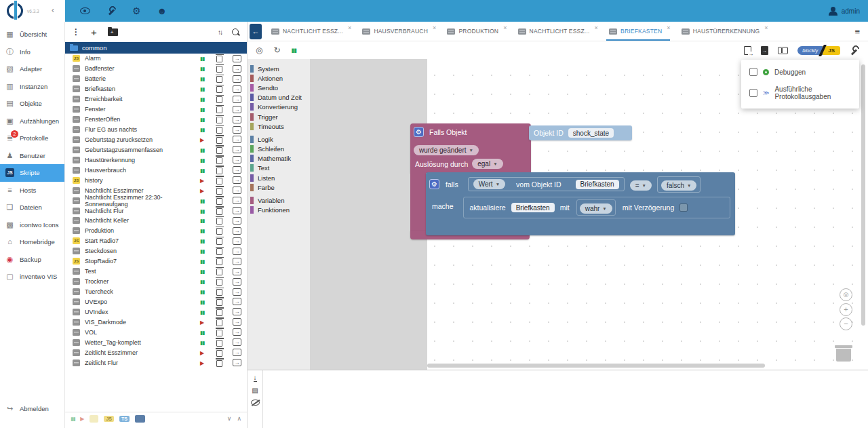 The image size is (868, 428). Describe the element at coordinates (33, 191) in the screenshot. I see `sidebar-item: ≡ Hosts` at that location.